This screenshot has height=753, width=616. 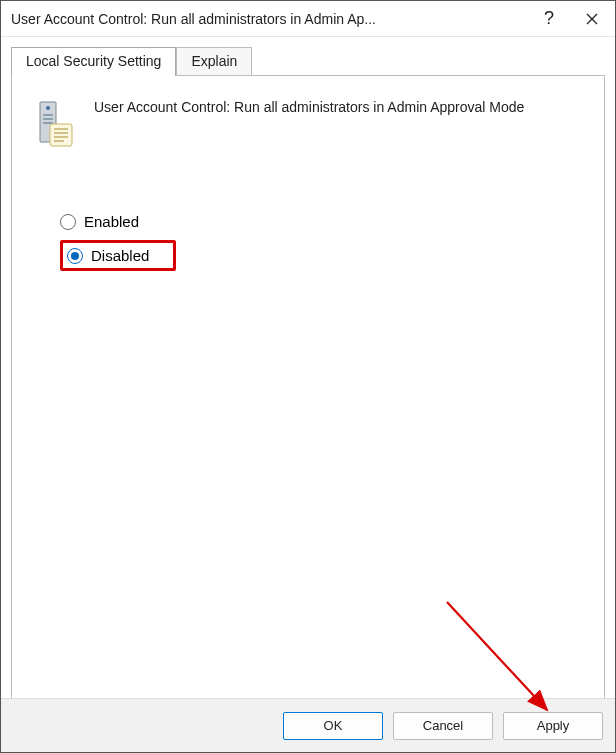 I want to click on close-icon, so click(x=592, y=19).